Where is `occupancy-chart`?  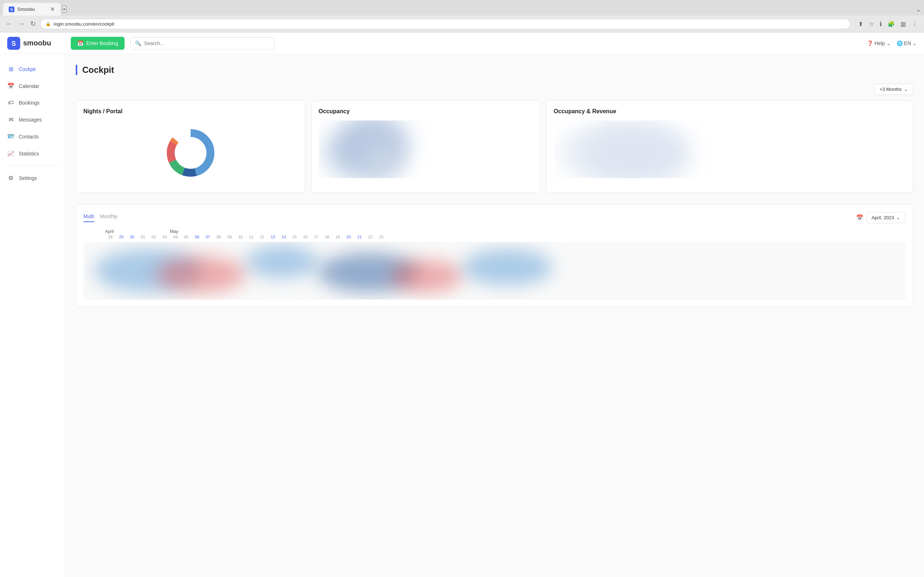
occupancy-chart is located at coordinates (426, 150).